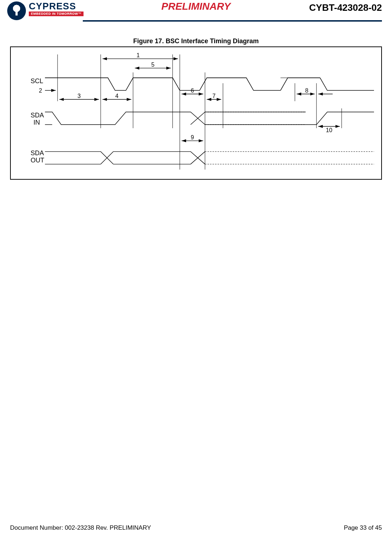 Image resolution: width=392 pixels, height=538 pixels. What do you see at coordinates (192, 138) in the screenshot?
I see `marker-9: 9` at bounding box center [192, 138].